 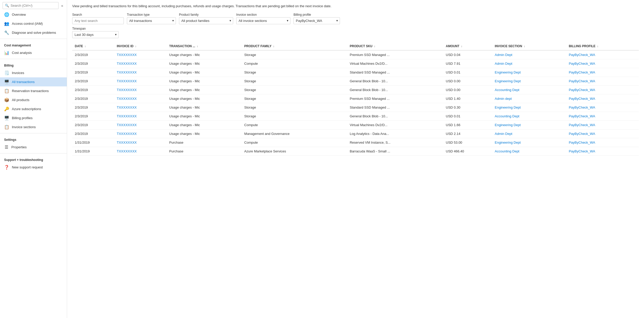 I want to click on sidebar-item-overview: 🌐 Overview, so click(x=34, y=14).